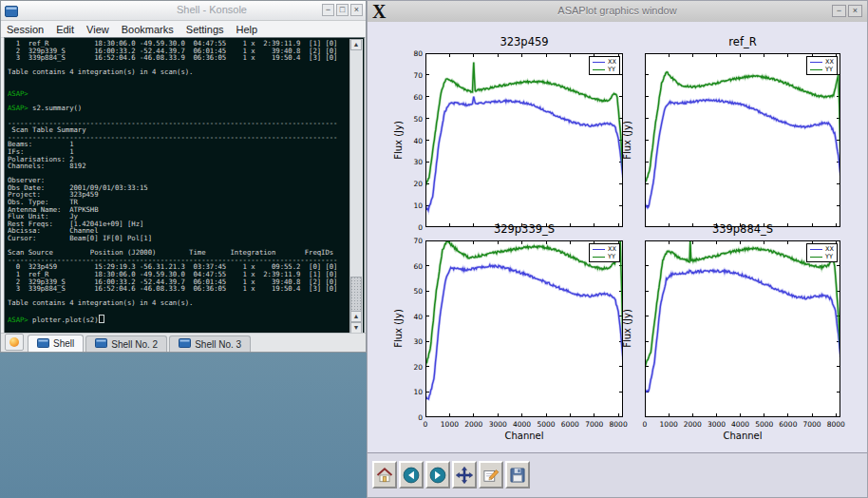 This screenshot has height=498, width=868. Describe the element at coordinates (205, 29) in the screenshot. I see `menu-item-settings: Settings` at that location.